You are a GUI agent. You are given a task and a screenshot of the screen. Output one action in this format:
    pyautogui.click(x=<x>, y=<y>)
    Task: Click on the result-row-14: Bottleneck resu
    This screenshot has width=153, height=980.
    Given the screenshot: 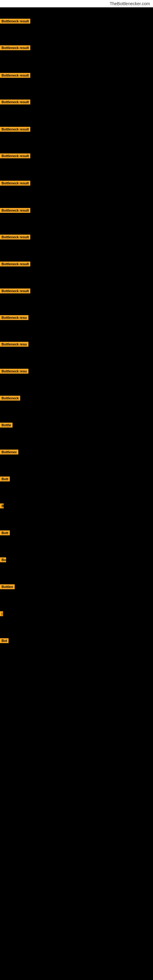 What is the action you would take?
    pyautogui.click(x=14, y=372)
    